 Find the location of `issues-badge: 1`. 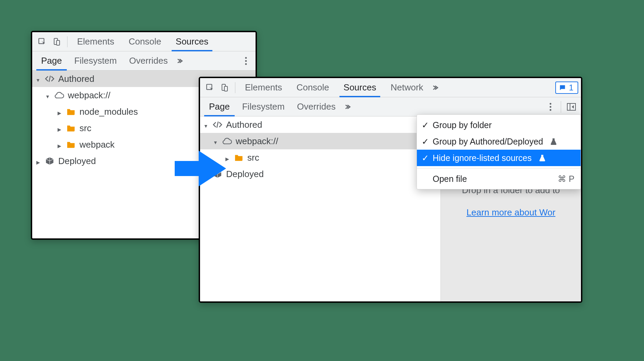

issues-badge: 1 is located at coordinates (567, 88).